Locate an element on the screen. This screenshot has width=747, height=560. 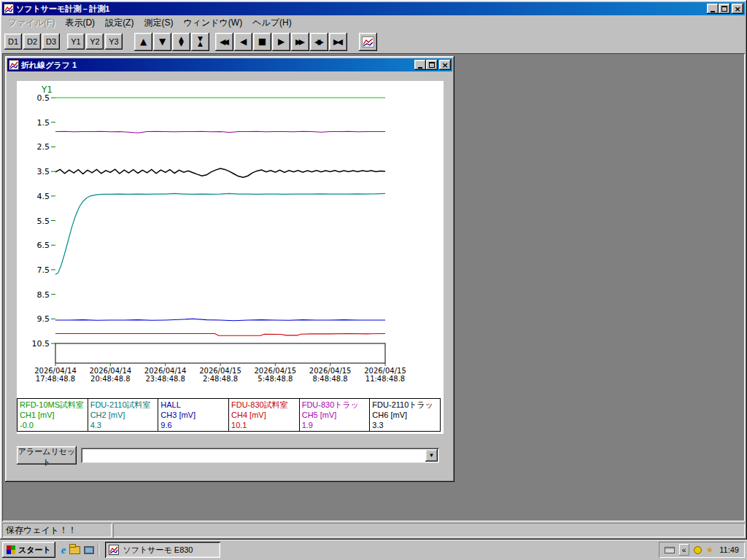
menu-file: ファイル(F) is located at coordinates (31, 23).